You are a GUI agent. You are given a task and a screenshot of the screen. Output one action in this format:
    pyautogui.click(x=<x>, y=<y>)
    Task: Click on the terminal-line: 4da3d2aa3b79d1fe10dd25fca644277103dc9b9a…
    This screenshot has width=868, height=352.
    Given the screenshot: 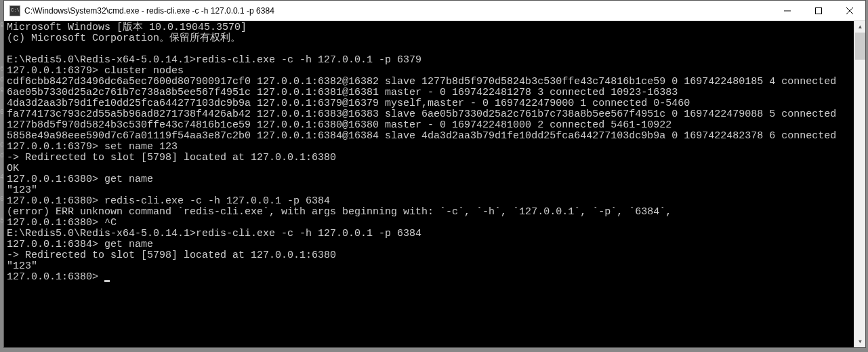 What is the action you would take?
    pyautogui.click(x=436, y=104)
    